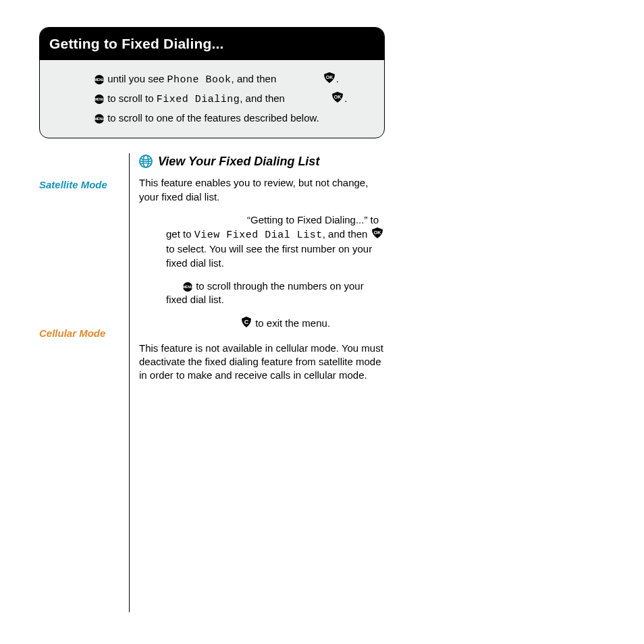 The width and height of the screenshot is (644, 644). What do you see at coordinates (292, 323) in the screenshot?
I see `text: to exit the menu.` at bounding box center [292, 323].